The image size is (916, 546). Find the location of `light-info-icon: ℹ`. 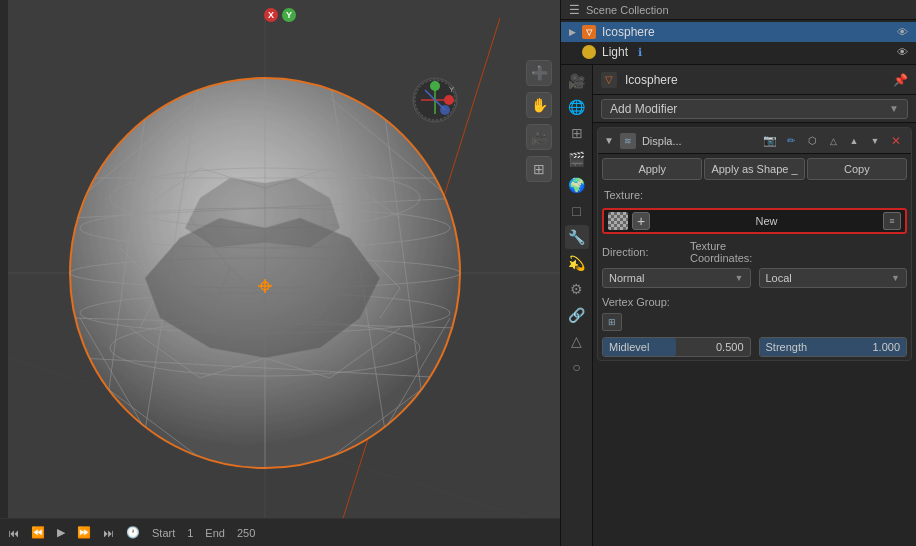

light-info-icon: ℹ is located at coordinates (640, 52).